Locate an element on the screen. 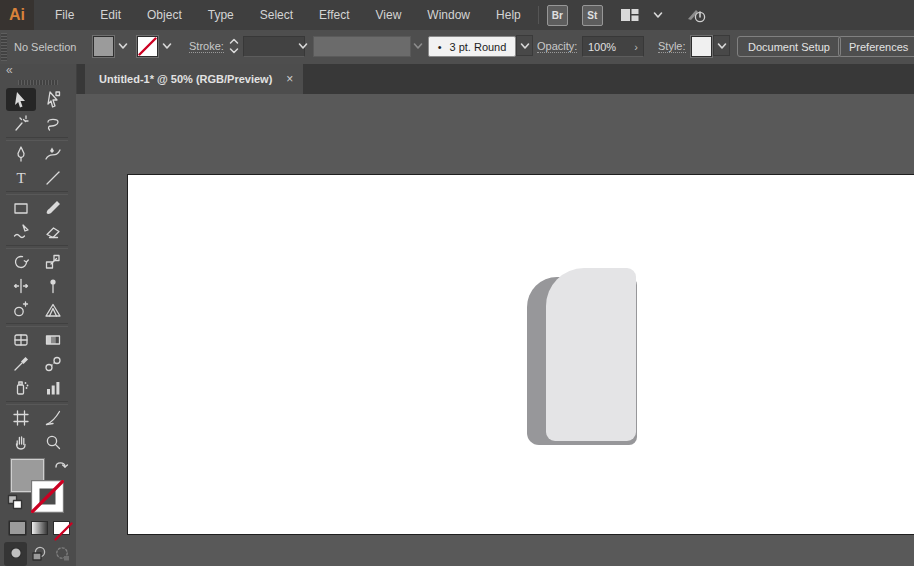  stroke-weight-label: Stroke: is located at coordinates (206, 46).